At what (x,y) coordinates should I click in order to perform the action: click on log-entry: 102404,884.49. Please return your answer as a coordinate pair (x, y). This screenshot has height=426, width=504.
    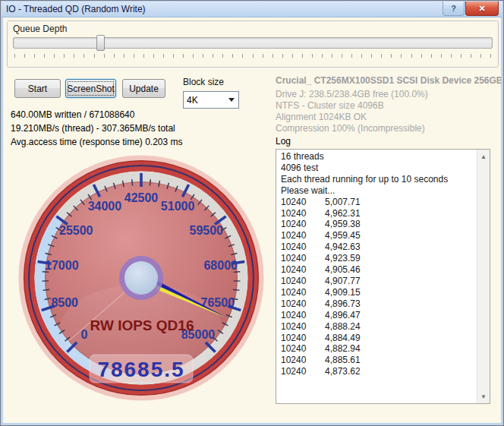
    Looking at the image, I should click on (378, 339).